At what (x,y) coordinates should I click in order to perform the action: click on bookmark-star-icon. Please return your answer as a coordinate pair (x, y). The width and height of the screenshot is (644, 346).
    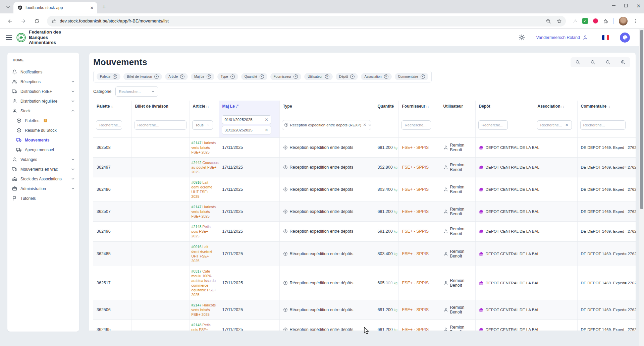
    Looking at the image, I should click on (559, 21).